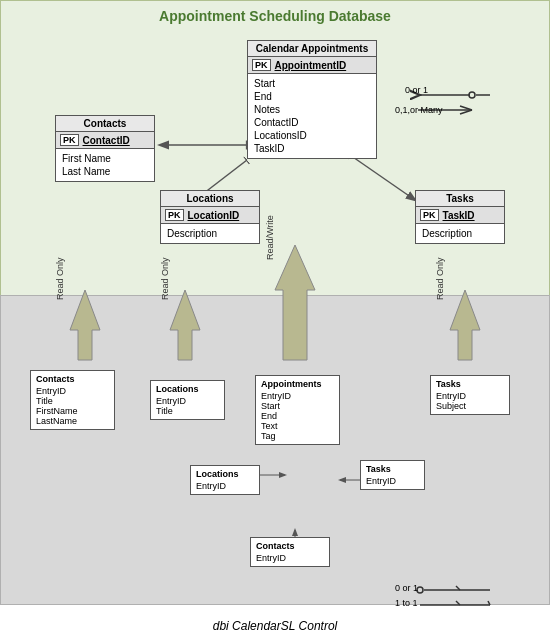 The height and width of the screenshot is (641, 550). I want to click on locations-body: Description, so click(210, 234).